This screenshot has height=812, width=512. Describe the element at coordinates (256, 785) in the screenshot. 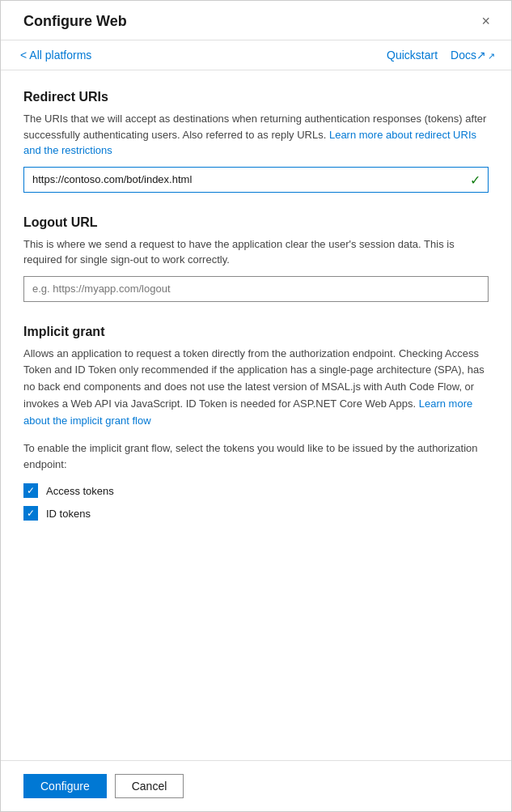

I see `dialog-footer: Configure Cancel` at that location.